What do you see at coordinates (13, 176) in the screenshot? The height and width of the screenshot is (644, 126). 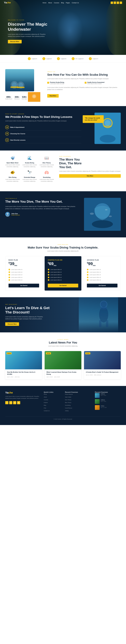 I see `course-card: 🐠Skin DivingLorem ipsum dolor sit amet c…` at bounding box center [13, 176].